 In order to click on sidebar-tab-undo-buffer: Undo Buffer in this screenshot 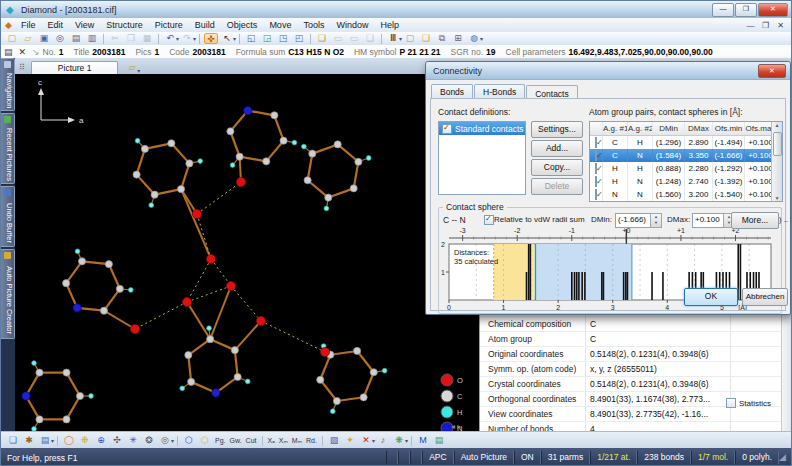, I will do `click(8, 216)`.